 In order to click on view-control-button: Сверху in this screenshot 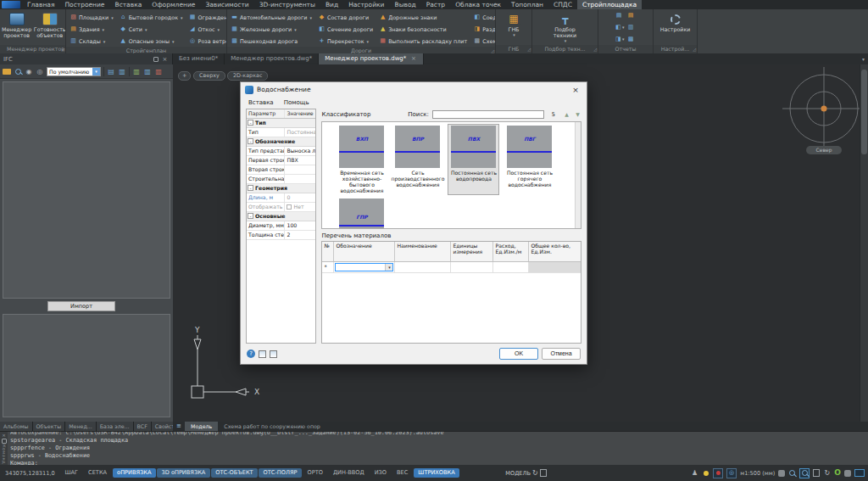, I will do `click(209, 76)`.